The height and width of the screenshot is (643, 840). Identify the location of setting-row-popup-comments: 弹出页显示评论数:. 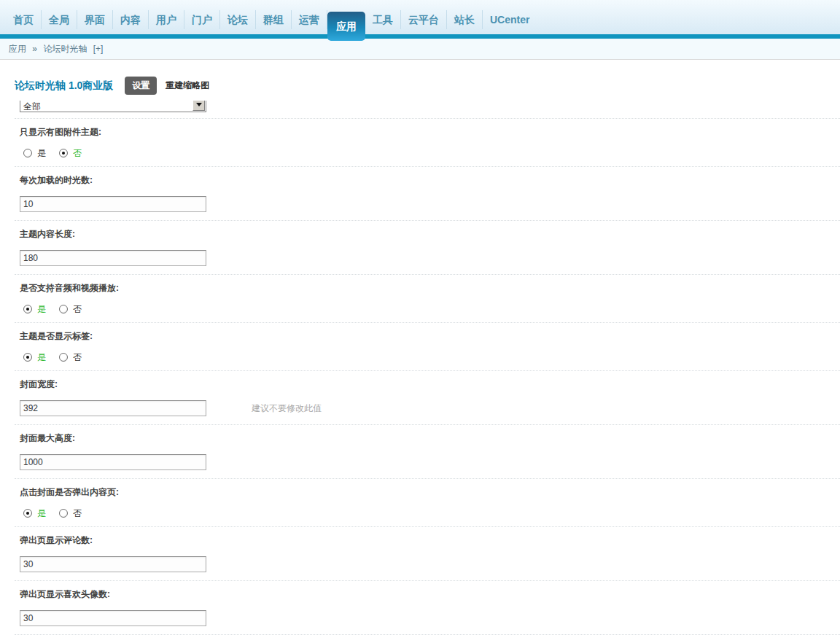
(427, 554).